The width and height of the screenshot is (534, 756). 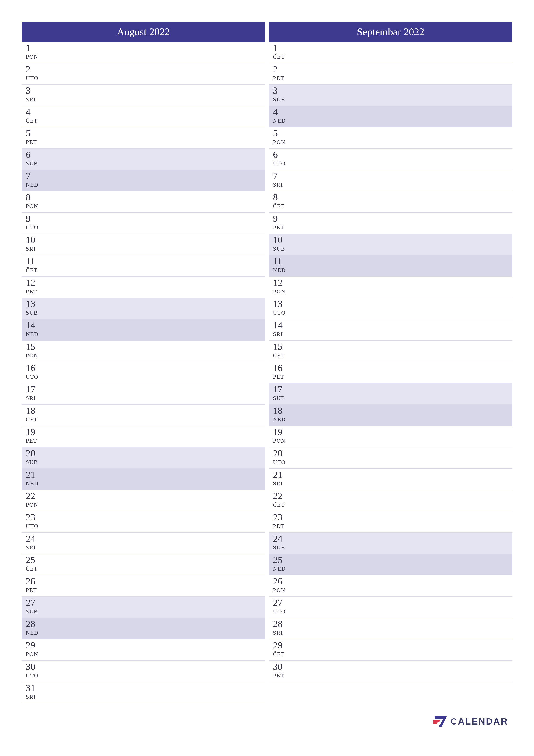 I want to click on day-number: 23, so click(x=391, y=518).